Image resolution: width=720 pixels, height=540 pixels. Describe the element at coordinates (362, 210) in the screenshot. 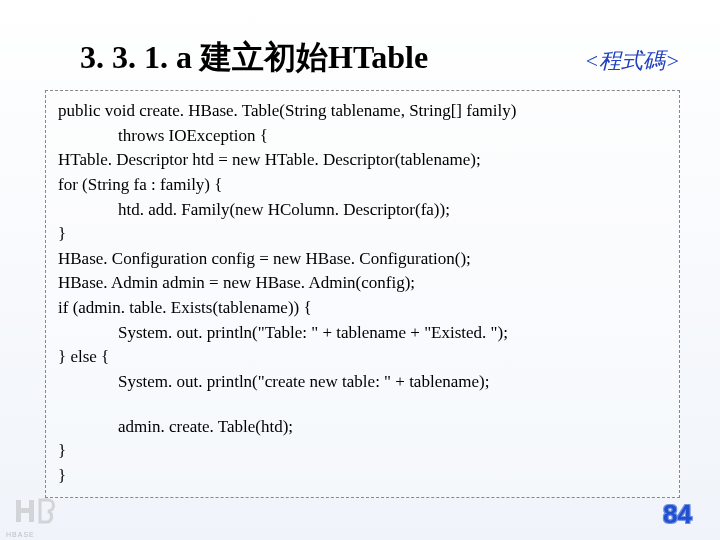

I see `code-line: htd. add. Family(new HColumn. Descriptor…` at that location.